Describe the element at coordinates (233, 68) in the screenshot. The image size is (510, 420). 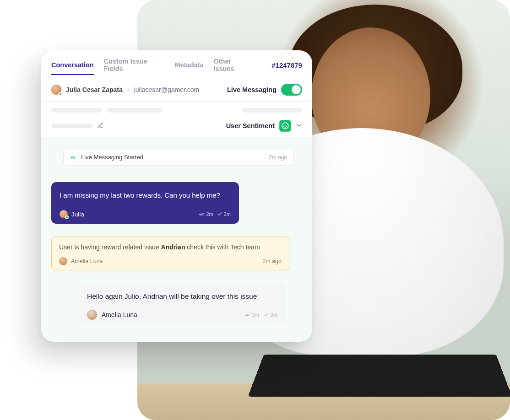
I see `tab-other-issues: Other Issues` at that location.